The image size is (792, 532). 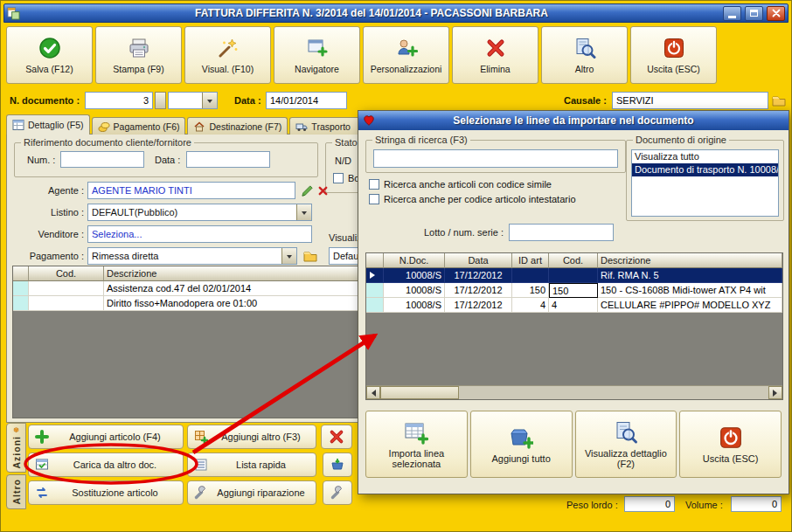 I want to click on grid-header-data: Data, so click(x=479, y=260).